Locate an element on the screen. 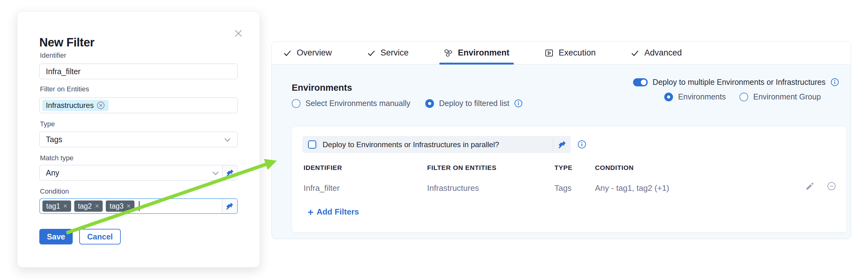  condition-tag: tag2 × is located at coordinates (89, 206).